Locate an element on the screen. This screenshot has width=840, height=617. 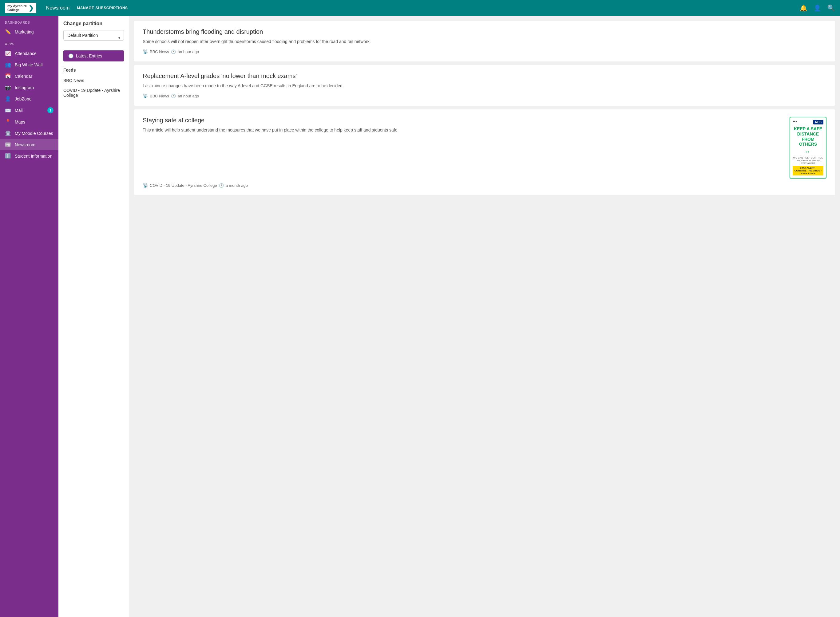
sidebar-item-student-information: ℹ️ Student Information is located at coordinates (29, 156).